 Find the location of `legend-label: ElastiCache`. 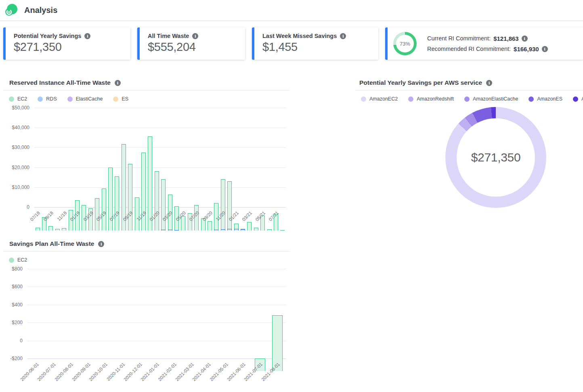

legend-label: ElastiCache is located at coordinates (90, 99).